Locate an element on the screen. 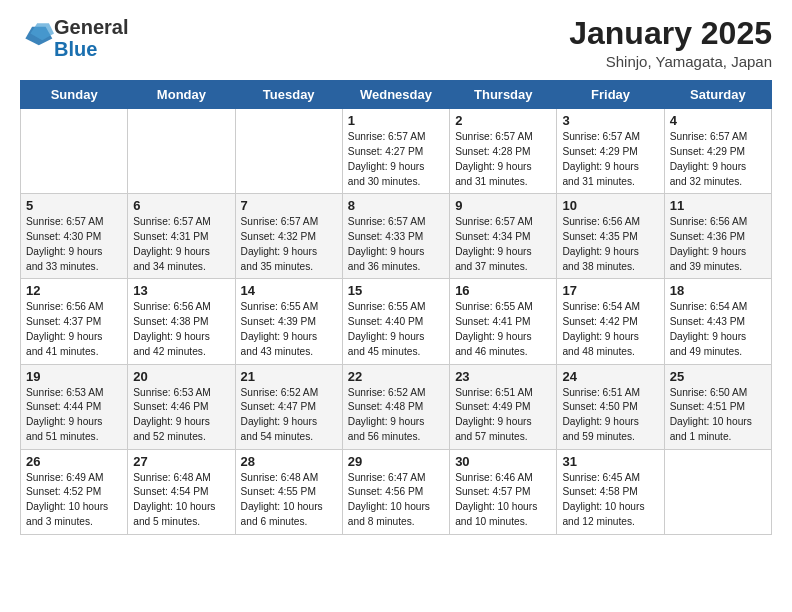 This screenshot has width=792, height=612. day-info: Sunrise: 6:45 AM Sunset: 4:58 PM Dayligh… is located at coordinates (610, 500).